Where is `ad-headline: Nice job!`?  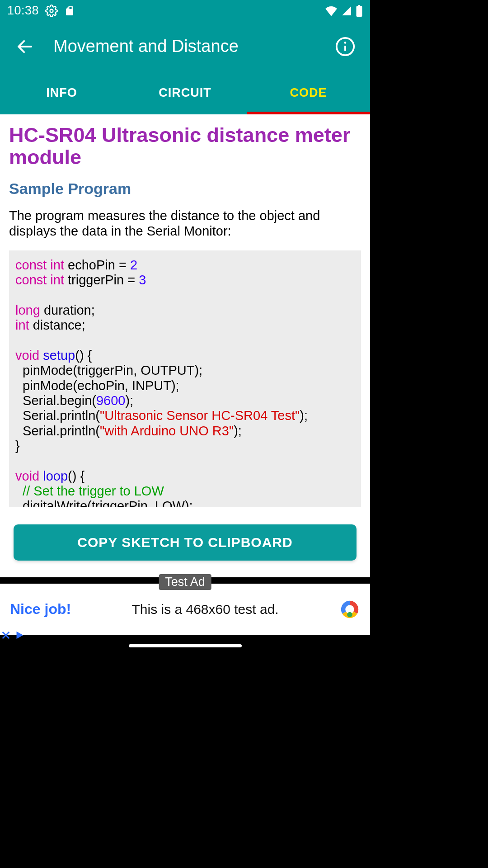
ad-headline: Nice job! is located at coordinates (41, 609).